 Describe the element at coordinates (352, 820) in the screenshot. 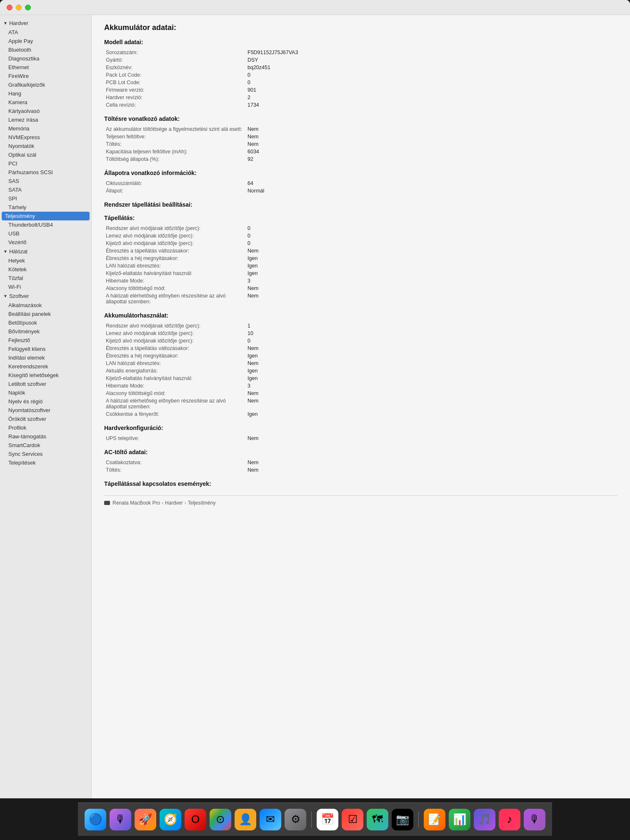

I see `dock-item-reminders: ☑` at that location.